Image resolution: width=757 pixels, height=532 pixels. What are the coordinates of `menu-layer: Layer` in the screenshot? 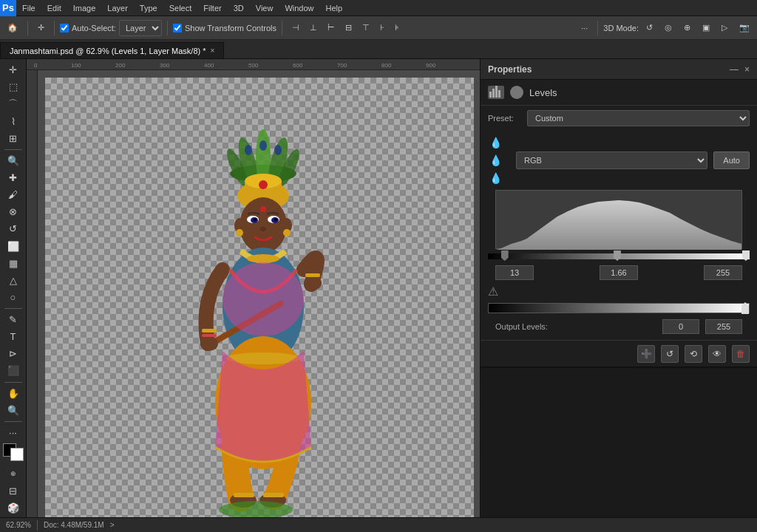 It's located at (118, 7).